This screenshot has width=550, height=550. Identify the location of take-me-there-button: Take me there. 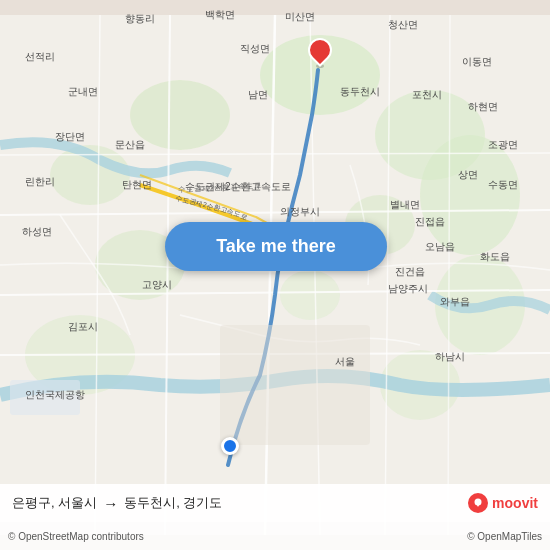
(276, 246).